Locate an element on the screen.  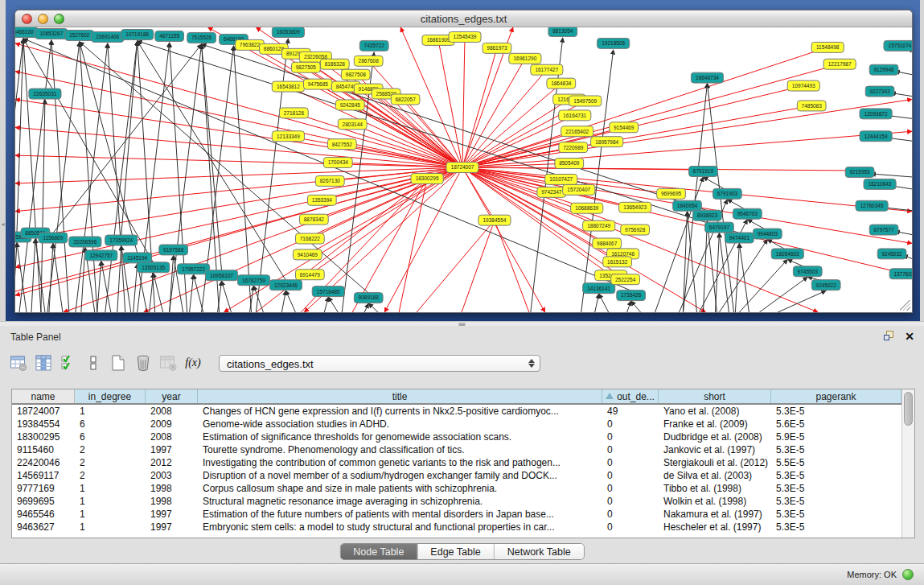
column-header-year: year is located at coordinates (172, 396).